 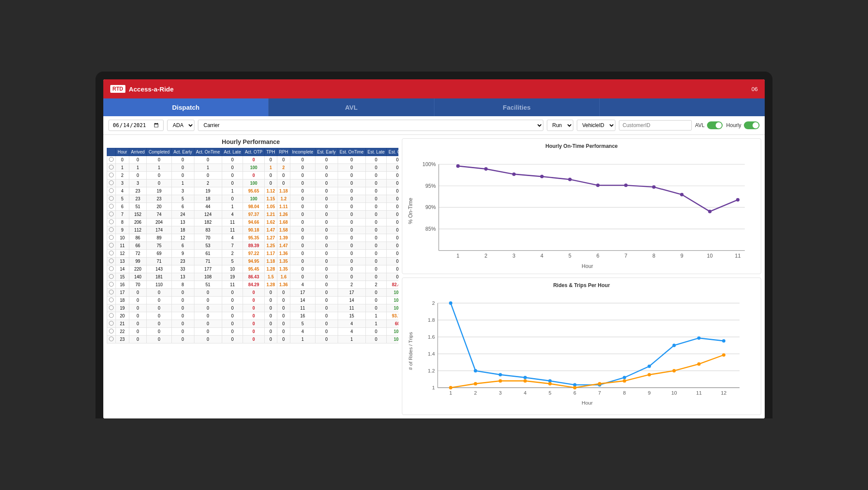 What do you see at coordinates (183, 191) in the screenshot?
I see `table-cell: 3` at bounding box center [183, 191].